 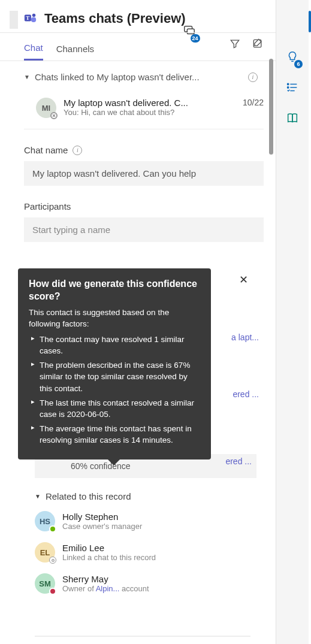 What do you see at coordinates (115, 19) in the screenshot?
I see `panel-title: Teams chats (Preview)` at bounding box center [115, 19].